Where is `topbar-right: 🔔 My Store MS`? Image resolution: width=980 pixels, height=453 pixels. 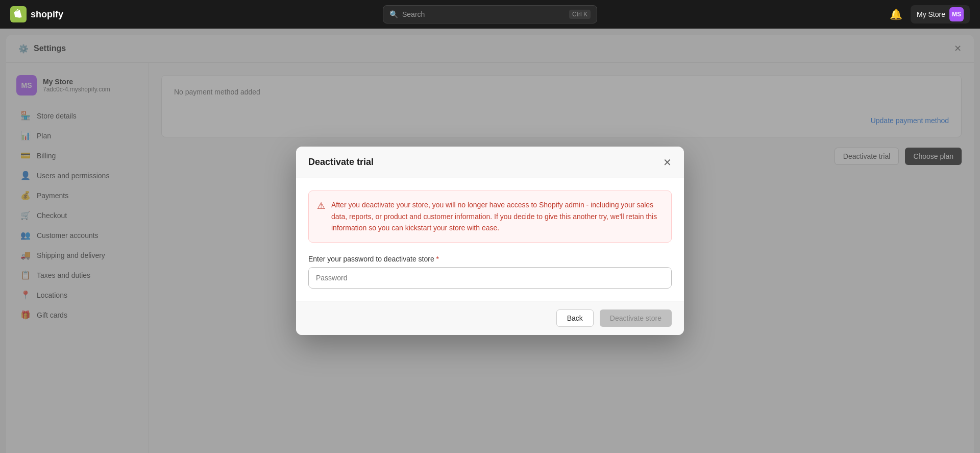
topbar-right: 🔔 My Store MS is located at coordinates (930, 14).